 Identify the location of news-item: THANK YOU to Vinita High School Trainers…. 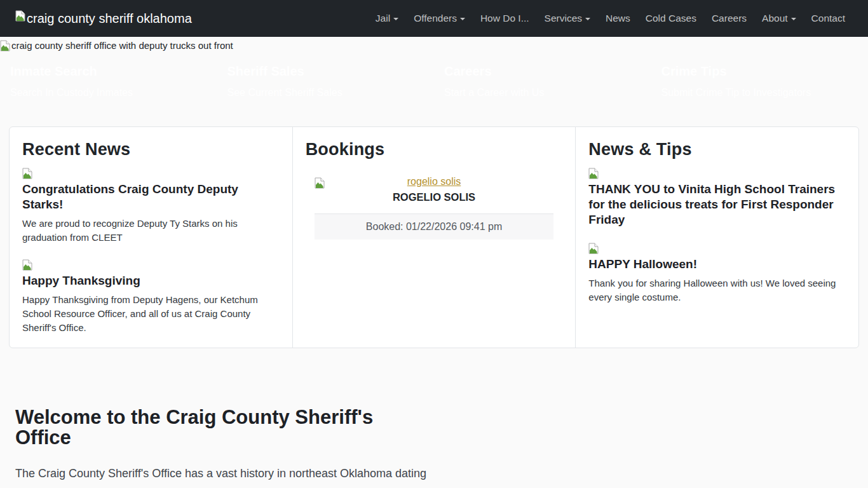
(717, 198).